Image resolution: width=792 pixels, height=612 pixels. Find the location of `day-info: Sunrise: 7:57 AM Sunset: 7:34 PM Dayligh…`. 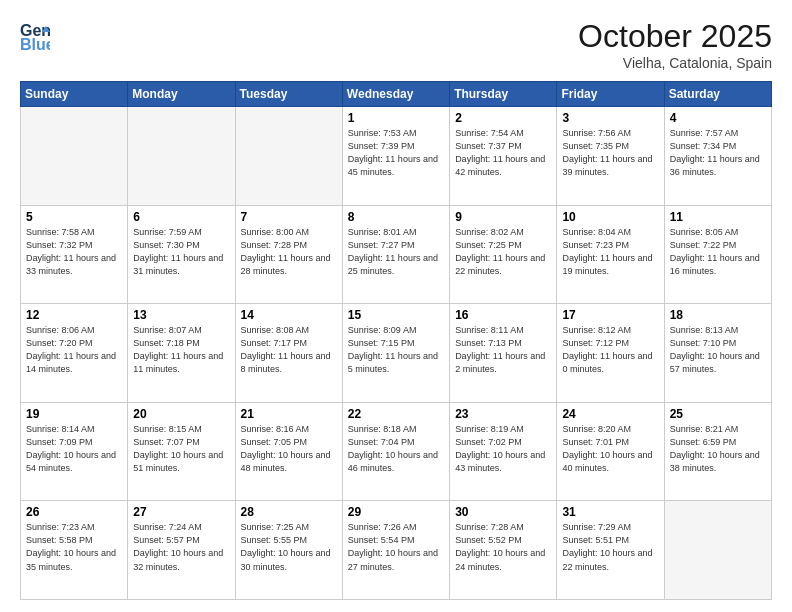

day-info: Sunrise: 7:57 AM Sunset: 7:34 PM Dayligh… is located at coordinates (718, 153).